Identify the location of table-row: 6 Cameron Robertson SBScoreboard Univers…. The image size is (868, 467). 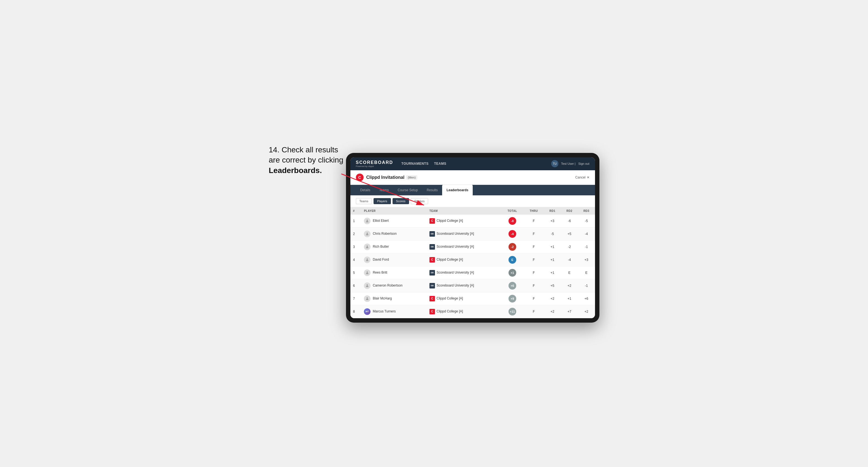
(473, 286).